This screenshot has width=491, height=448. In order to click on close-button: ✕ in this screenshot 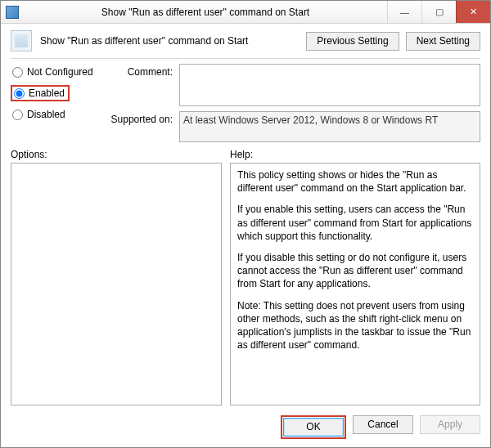, I will do `click(473, 11)`.